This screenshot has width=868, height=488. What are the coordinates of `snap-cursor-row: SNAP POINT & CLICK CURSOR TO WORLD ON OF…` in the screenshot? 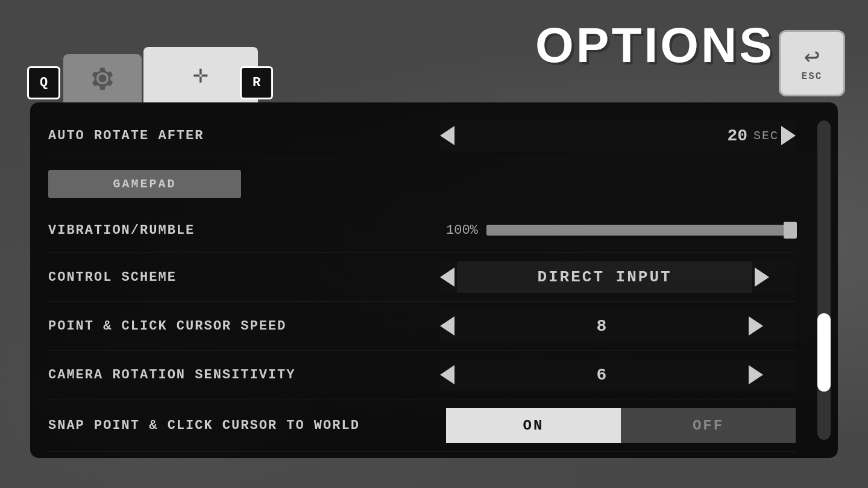 It's located at (422, 425).